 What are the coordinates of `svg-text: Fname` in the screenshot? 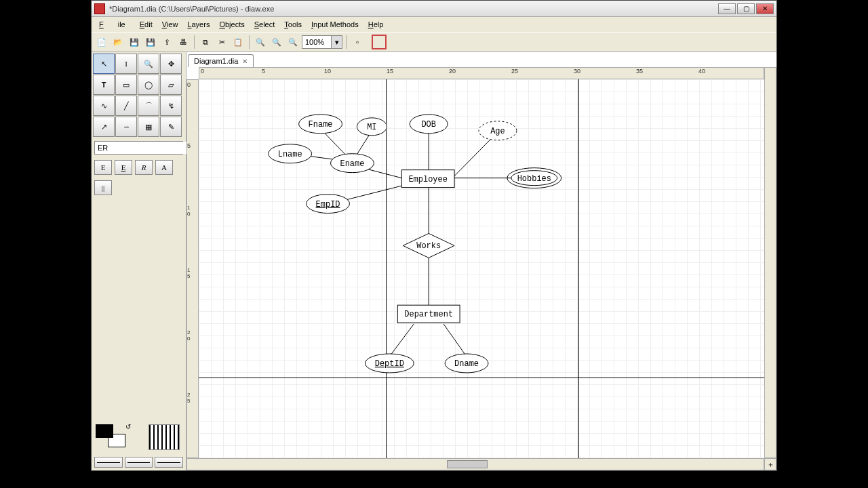 It's located at (321, 125).